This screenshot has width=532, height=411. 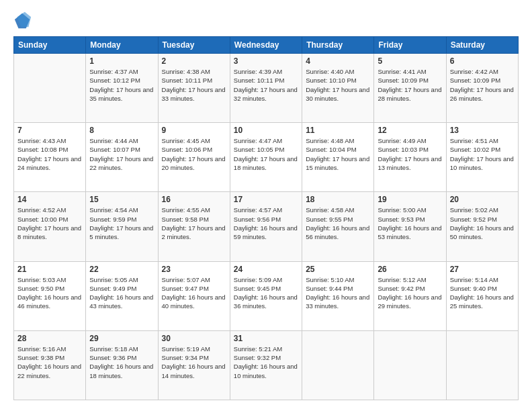 What do you see at coordinates (266, 154) in the screenshot?
I see `day-info: Sunrise: 4:47 AM Sunset: 10:05 PM Daylig…` at bounding box center [266, 154].